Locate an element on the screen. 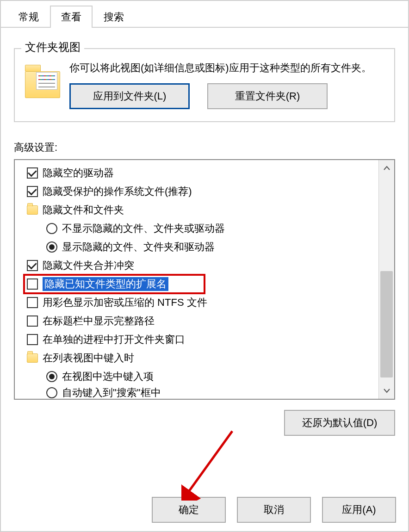  list-item-label: 在标题栏中显示完整路径 is located at coordinates (99, 321).